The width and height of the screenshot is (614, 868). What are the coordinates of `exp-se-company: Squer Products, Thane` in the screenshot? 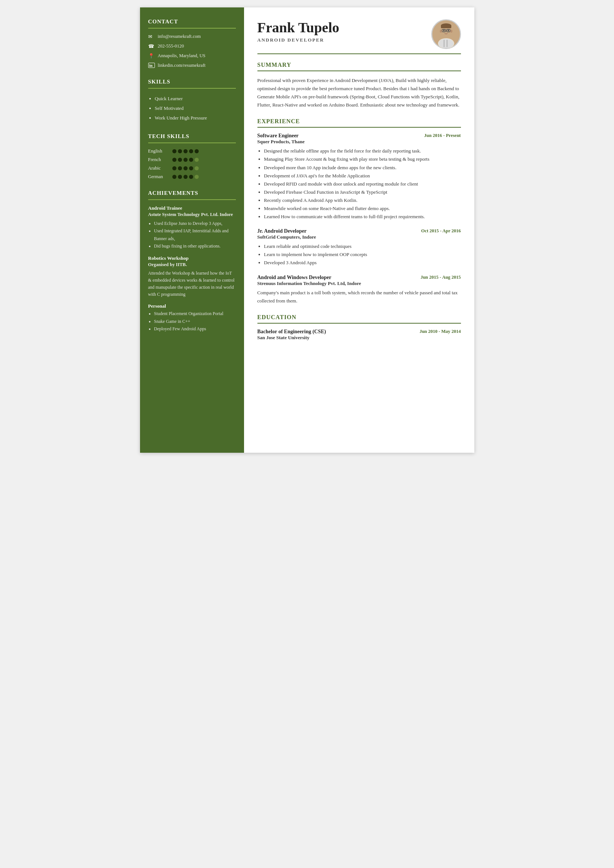 It's located at (359, 142).